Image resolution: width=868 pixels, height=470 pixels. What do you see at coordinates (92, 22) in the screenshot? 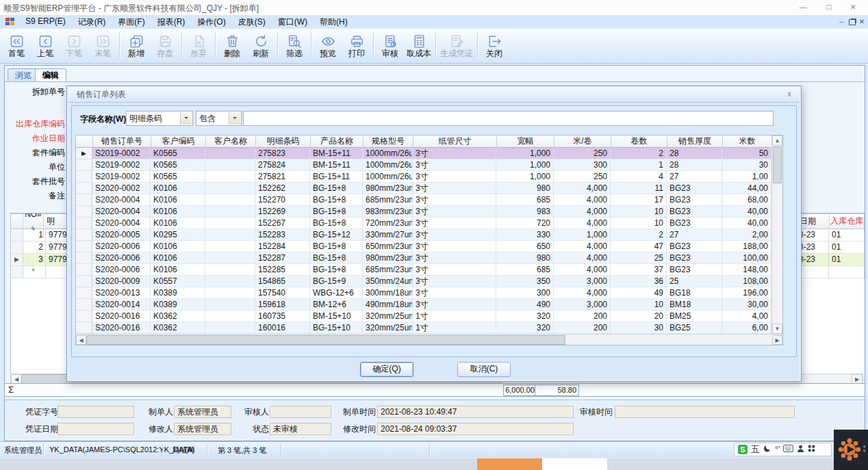
I see `menu-item-1: 记录(R)` at bounding box center [92, 22].